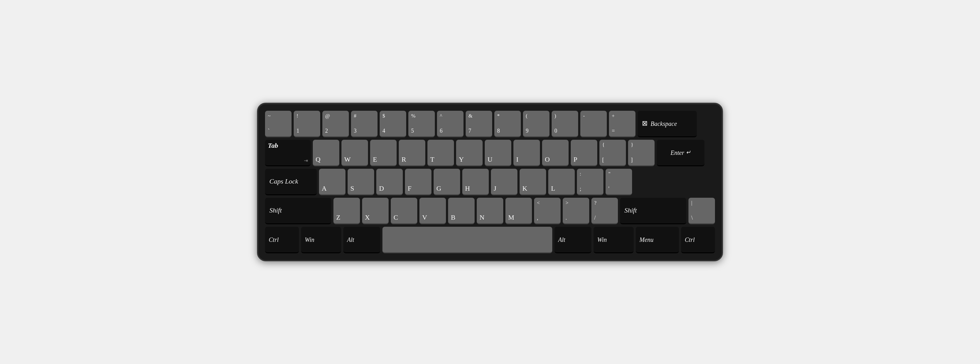 The image size is (980, 364). I want to click on key-slash: ? /, so click(605, 211).